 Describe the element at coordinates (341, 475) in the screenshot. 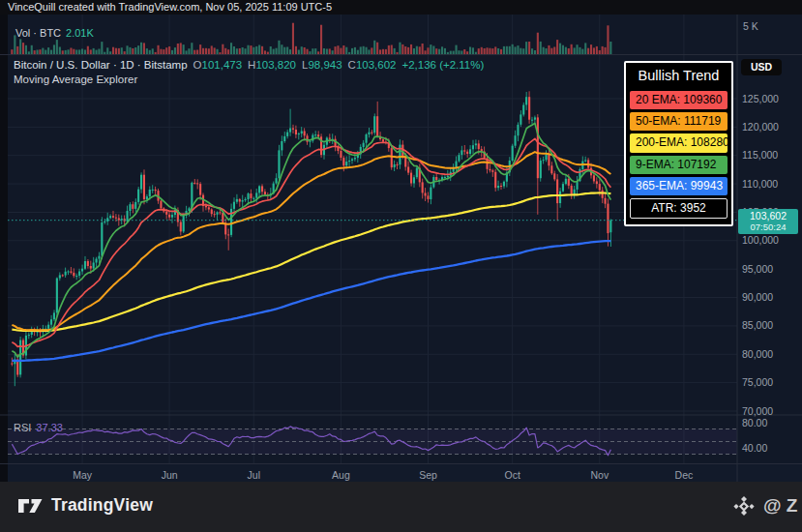

I see `svg-text: Aug` at that location.